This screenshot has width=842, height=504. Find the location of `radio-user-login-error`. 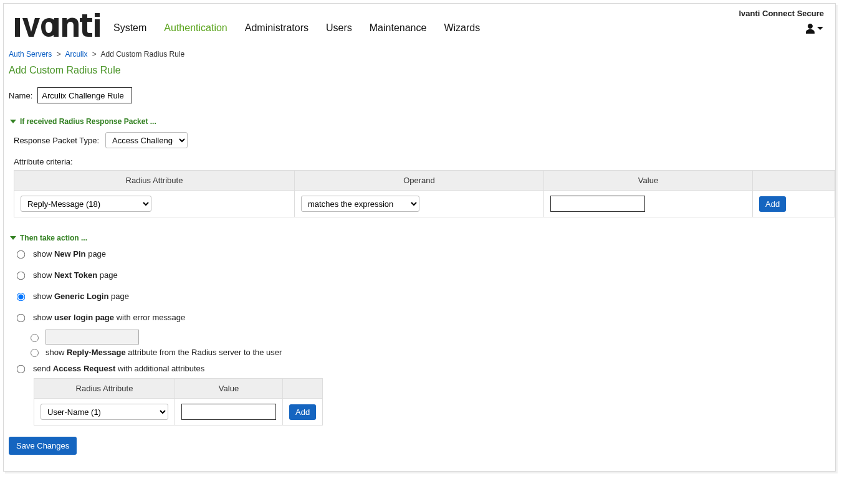

radio-user-login-error is located at coordinates (21, 318).